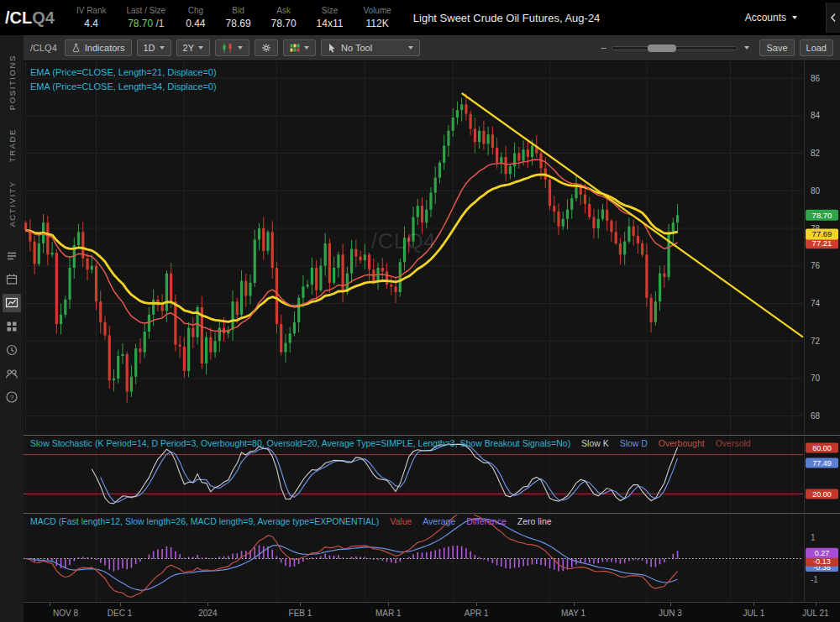 This screenshot has height=622, width=840. What do you see at coordinates (573, 613) in the screenshot?
I see `x-axis-label: MAY 1` at bounding box center [573, 613].